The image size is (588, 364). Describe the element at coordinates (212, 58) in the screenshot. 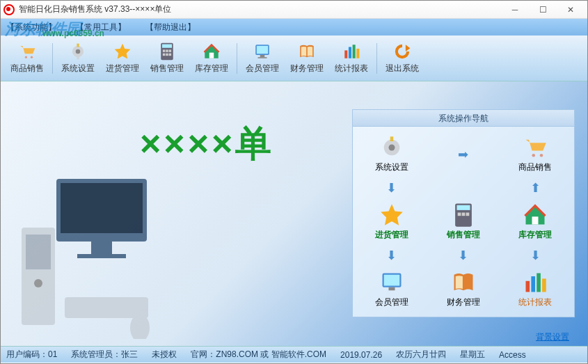

I see `toolbar-stock: 库存管理` at that location.